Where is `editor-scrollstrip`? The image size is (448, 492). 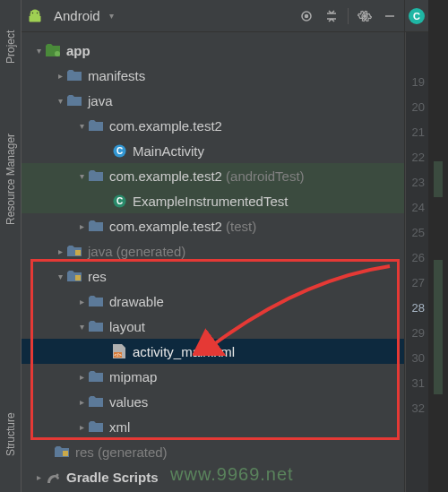
editor-scrollstrip is located at coordinates (438, 246).